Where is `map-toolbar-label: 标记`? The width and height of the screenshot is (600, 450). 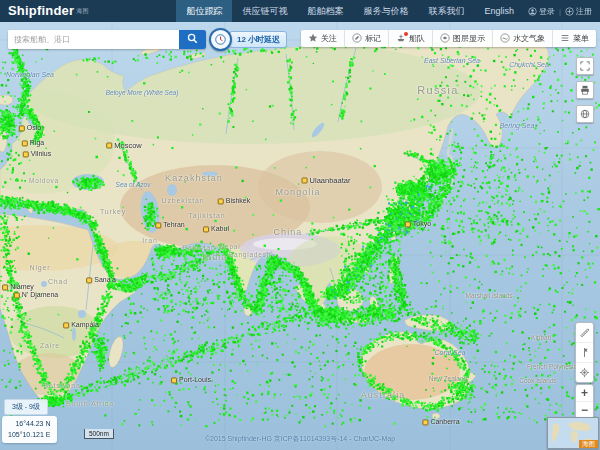 map-toolbar-label: 标记 is located at coordinates (373, 38).